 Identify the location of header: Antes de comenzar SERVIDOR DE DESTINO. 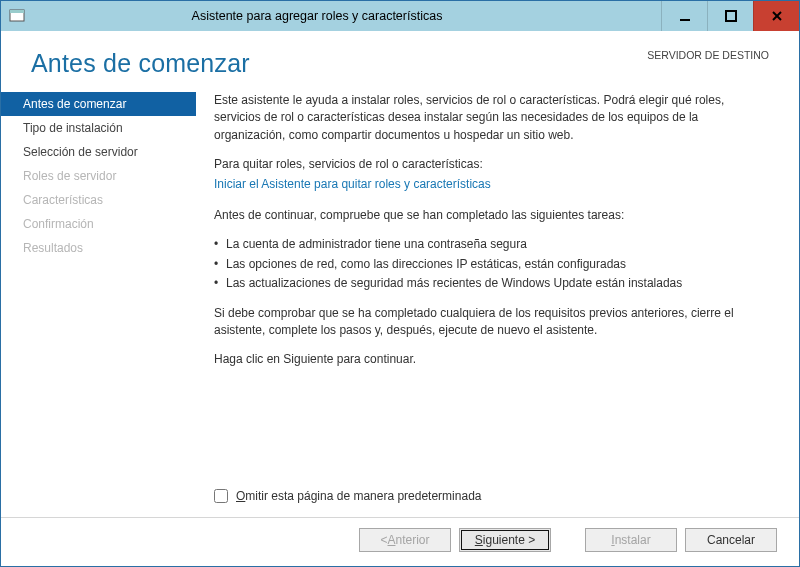
(400, 58).